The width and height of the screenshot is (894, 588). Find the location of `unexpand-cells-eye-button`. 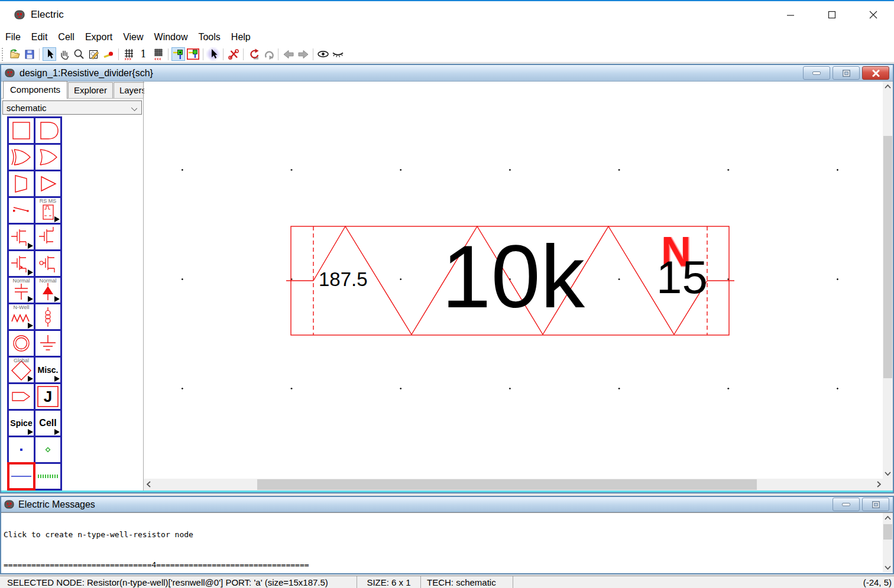

unexpand-cells-eye-button is located at coordinates (338, 54).